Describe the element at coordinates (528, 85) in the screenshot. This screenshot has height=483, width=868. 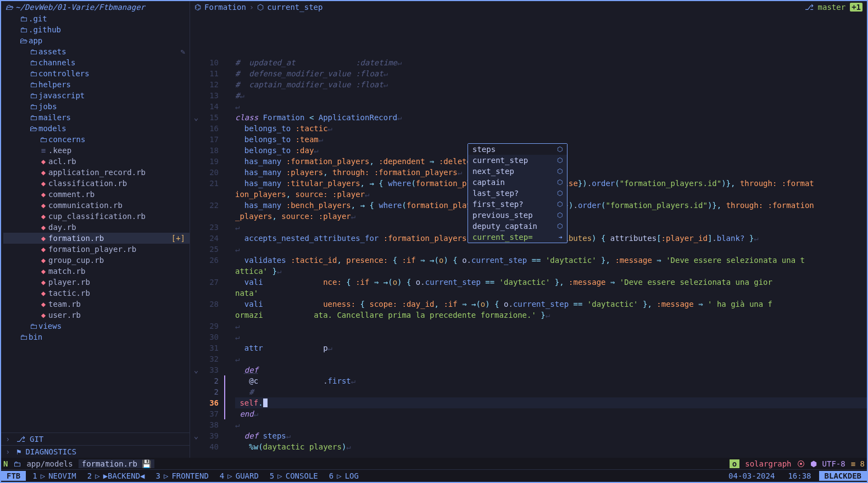
I see `code-line: 12# captain_modifier_value :float↵` at that location.